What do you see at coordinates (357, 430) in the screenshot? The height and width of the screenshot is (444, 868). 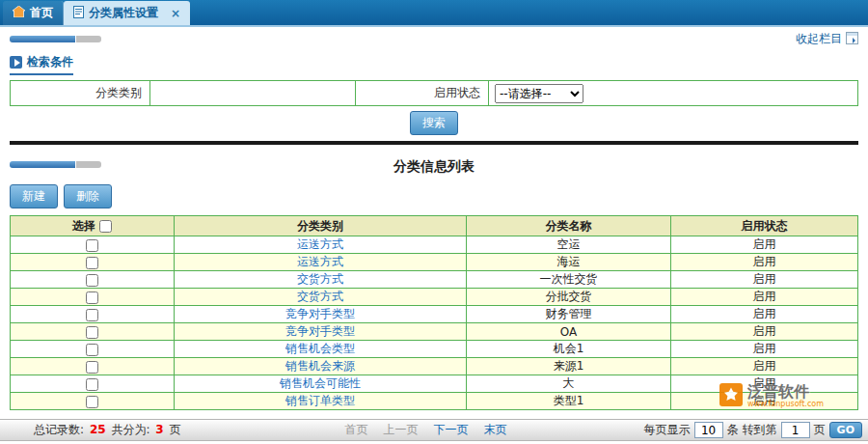 I see `first-page-link: 首页` at bounding box center [357, 430].